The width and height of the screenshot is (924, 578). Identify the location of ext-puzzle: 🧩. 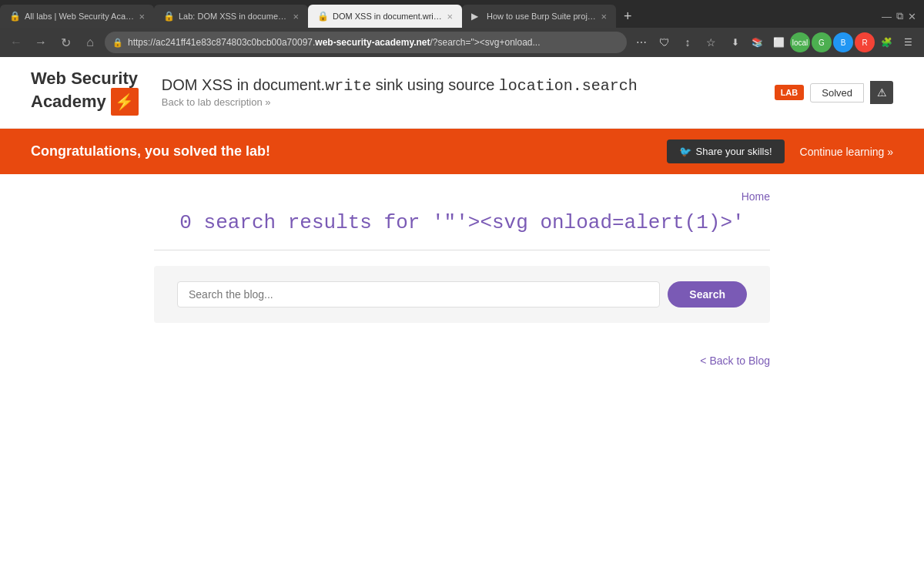
(886, 42).